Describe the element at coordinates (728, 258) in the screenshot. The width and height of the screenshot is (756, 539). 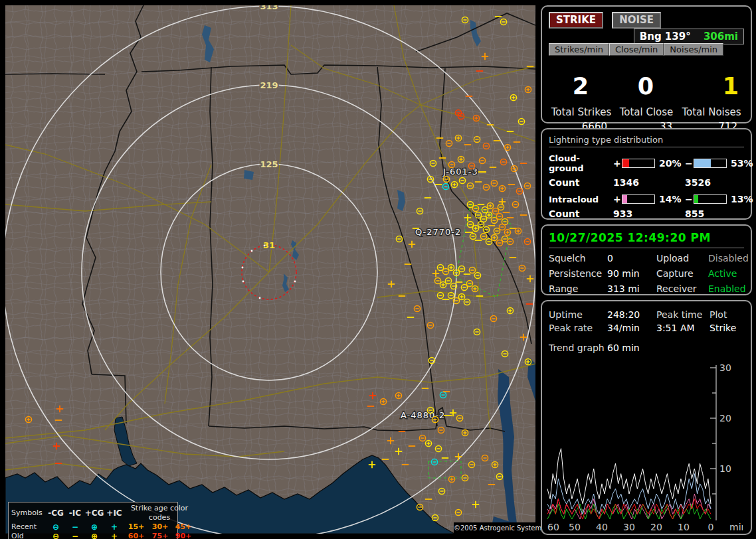
I see `upload-status: Disabled` at that location.